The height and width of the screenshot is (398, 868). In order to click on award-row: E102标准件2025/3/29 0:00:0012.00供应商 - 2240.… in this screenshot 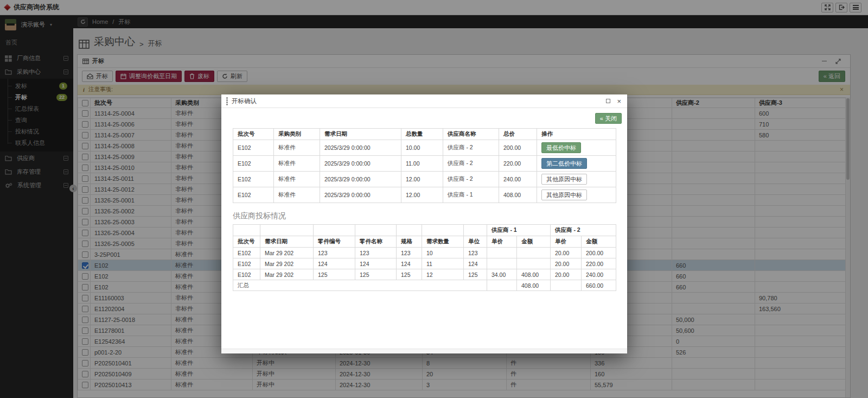, I will do `click(425, 179)`.